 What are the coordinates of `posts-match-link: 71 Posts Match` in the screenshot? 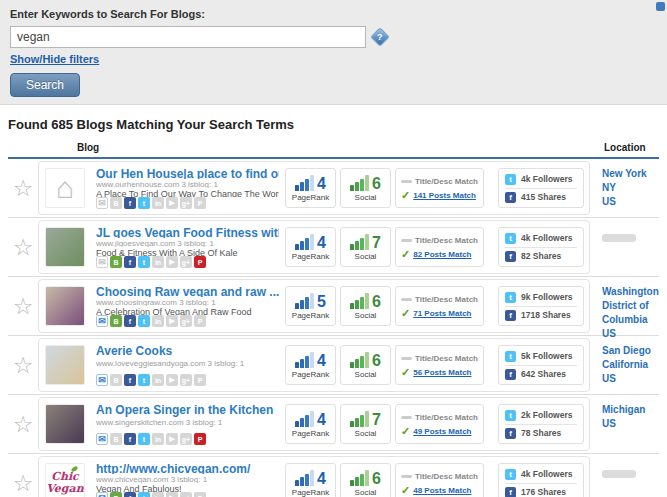 It's located at (442, 314).